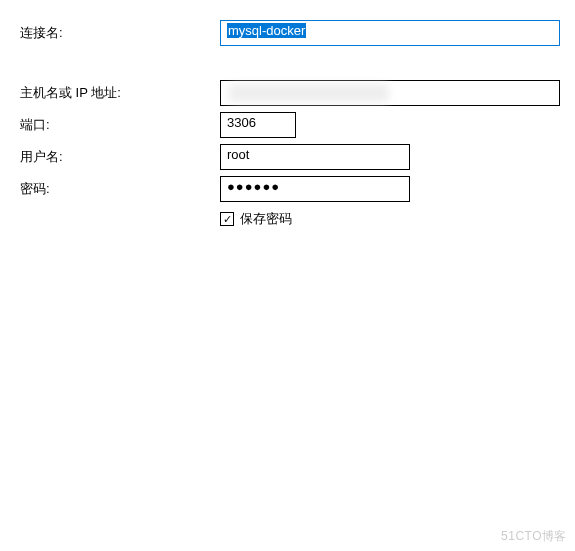 This screenshot has height=551, width=575. What do you see at coordinates (120, 157) in the screenshot?
I see `label-username: 用户名:` at bounding box center [120, 157].